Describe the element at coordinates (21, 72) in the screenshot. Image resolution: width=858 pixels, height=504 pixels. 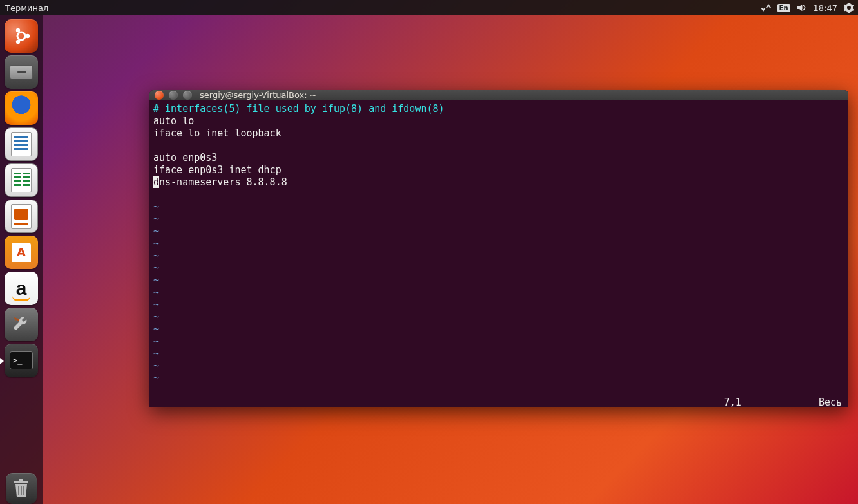
I see `launcher-files` at that location.